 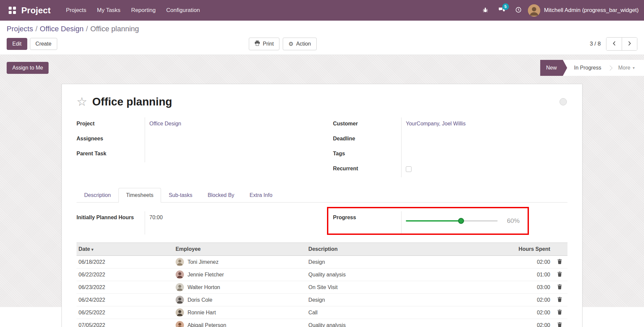 What do you see at coordinates (436, 124) in the screenshot?
I see `customer-link: YourCompany, Joel Willis` at bounding box center [436, 124].